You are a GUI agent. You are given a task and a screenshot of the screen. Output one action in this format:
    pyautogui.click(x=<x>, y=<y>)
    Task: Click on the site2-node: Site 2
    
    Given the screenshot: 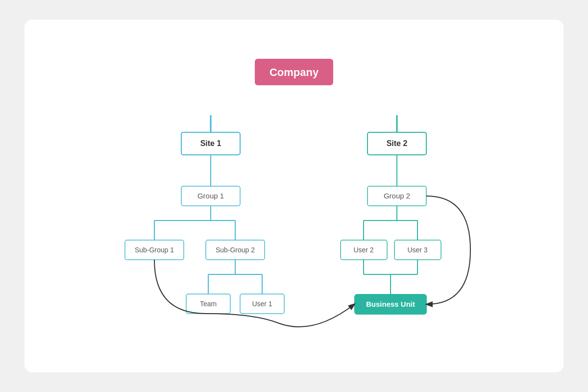 What is the action you would take?
    pyautogui.click(x=397, y=144)
    